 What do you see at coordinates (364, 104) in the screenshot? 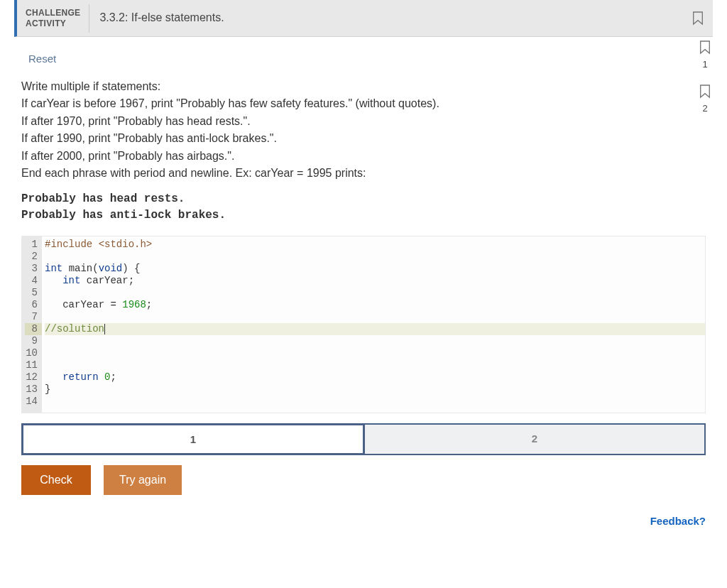
I see `prompt-line: If carYear is before 1967, print "Probab…` at bounding box center [364, 104].